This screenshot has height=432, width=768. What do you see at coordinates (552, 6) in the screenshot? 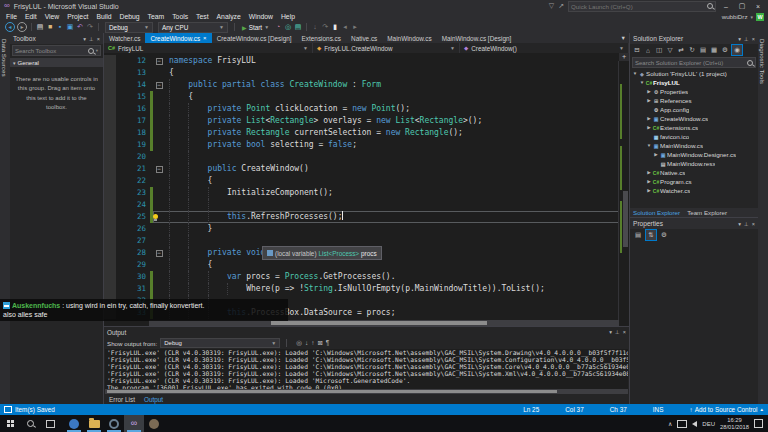
I see `notifications-icon: ▽` at bounding box center [552, 6].